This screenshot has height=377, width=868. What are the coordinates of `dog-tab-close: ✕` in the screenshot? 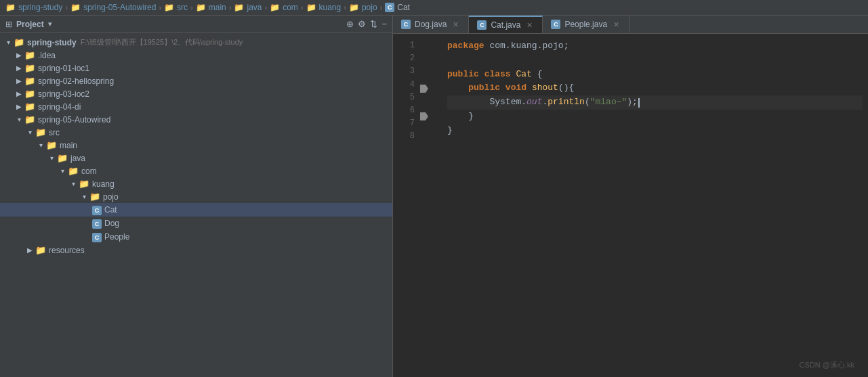 It's located at (455, 24).